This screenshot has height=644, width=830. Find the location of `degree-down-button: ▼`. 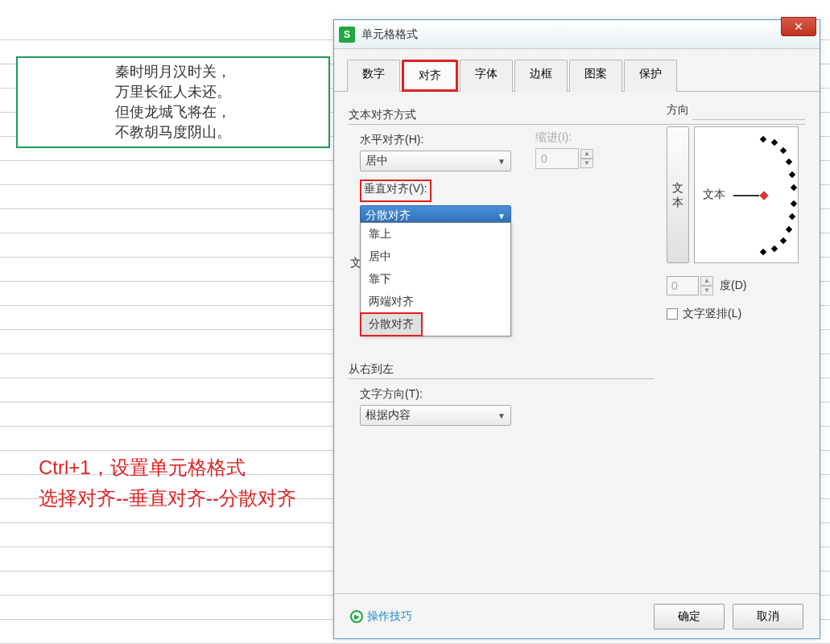

degree-down-button: ▼ is located at coordinates (707, 291).